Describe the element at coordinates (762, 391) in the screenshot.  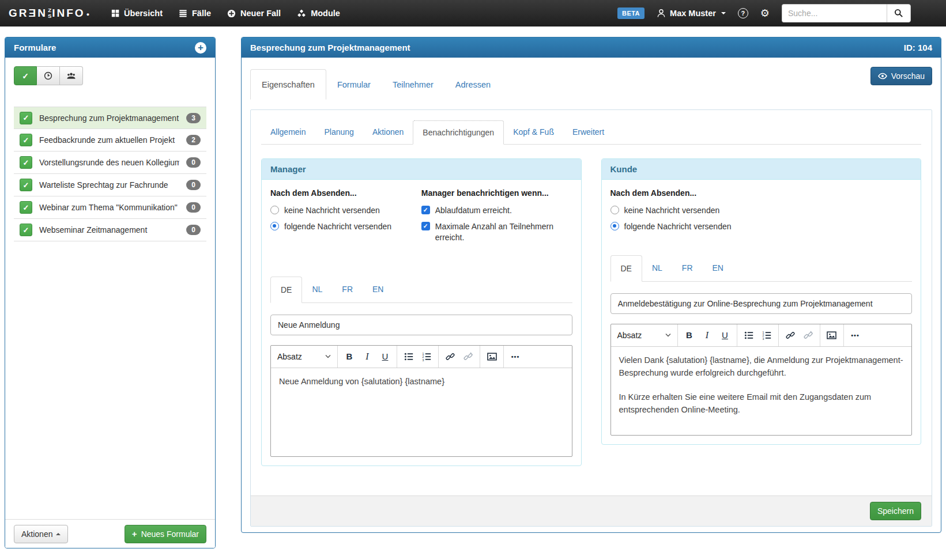
I see `kunde-message-body: Vielen Dank {salutation} {lastname}, die…` at that location.